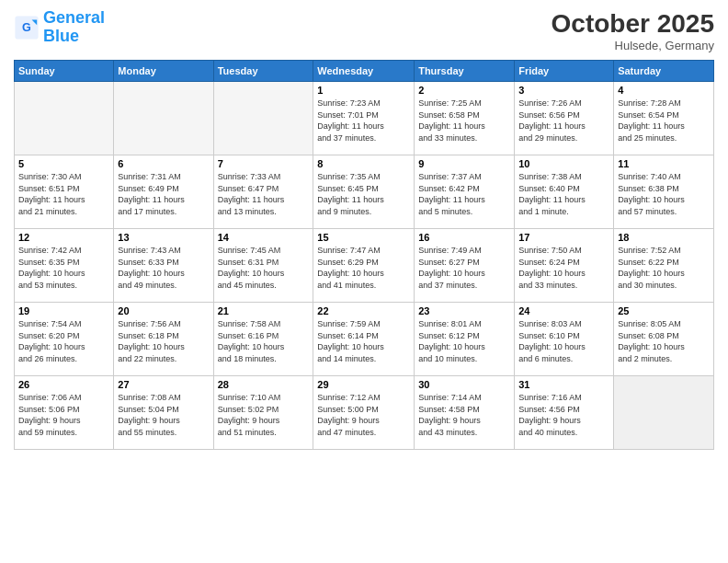 This screenshot has height=563, width=728. Describe the element at coordinates (64, 192) in the screenshot. I see `table-row: 5Sunrise: 7:30 AM Sunset: 6:51 PM Daylig…` at that location.